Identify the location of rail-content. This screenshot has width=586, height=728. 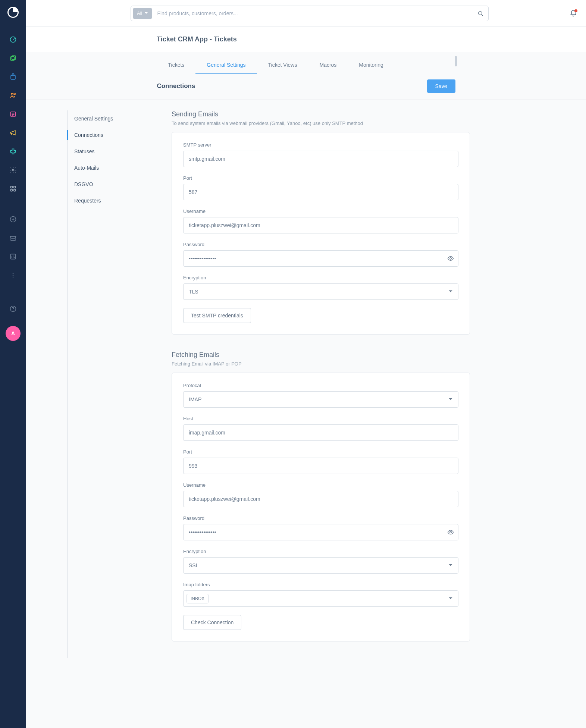
(13, 114).